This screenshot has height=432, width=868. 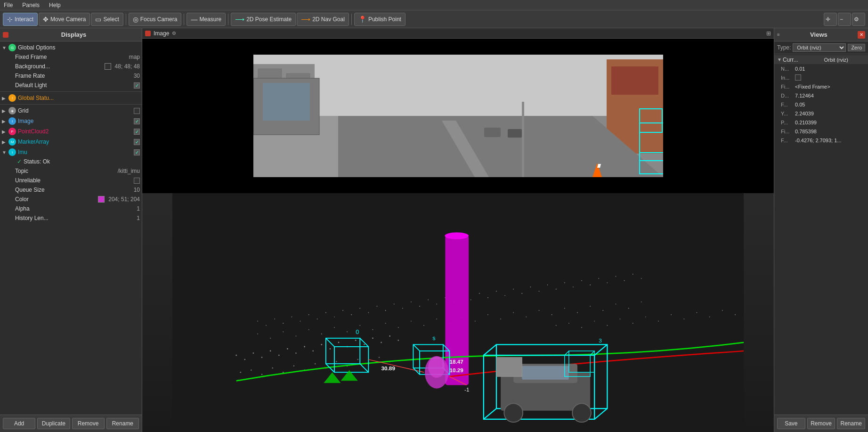 What do you see at coordinates (819, 35) in the screenshot?
I see `views-title: Views` at bounding box center [819, 35].